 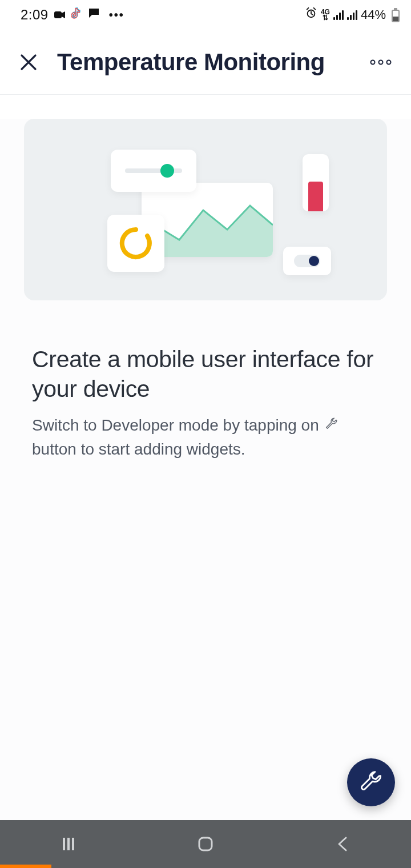 What do you see at coordinates (178, 425) in the screenshot?
I see `instruction-text-before: Switch to Developer mode by tapping on` at bounding box center [178, 425].